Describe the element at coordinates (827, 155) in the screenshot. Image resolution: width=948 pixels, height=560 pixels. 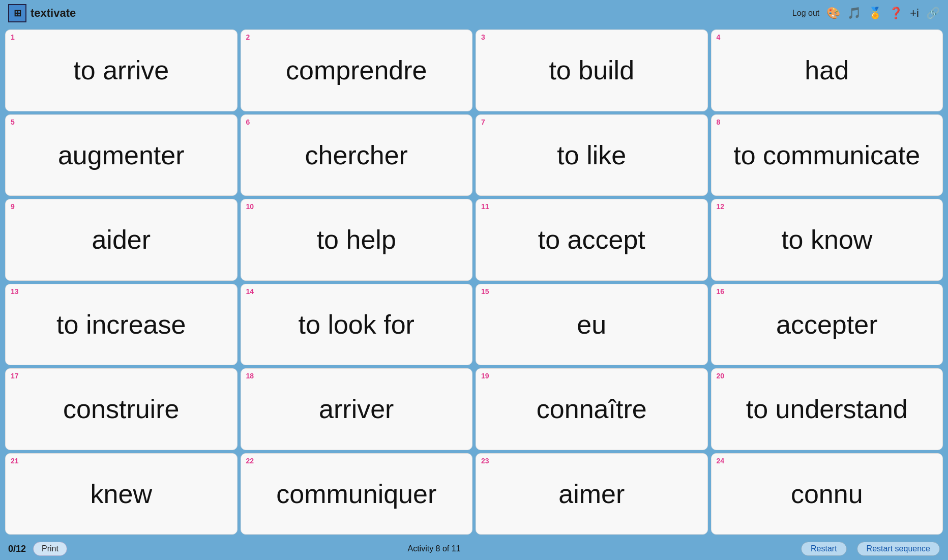
I see `card-text-label: to communicate` at that location.